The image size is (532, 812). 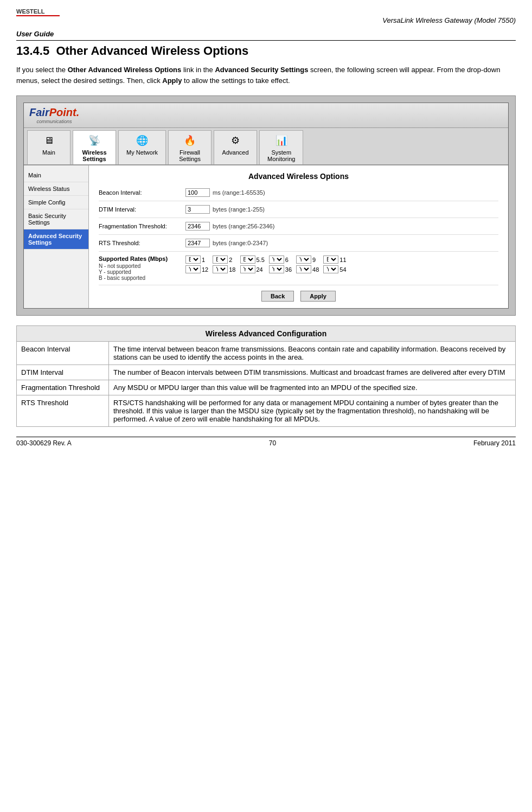 I want to click on rate-2-select: BYN, so click(x=220, y=259).